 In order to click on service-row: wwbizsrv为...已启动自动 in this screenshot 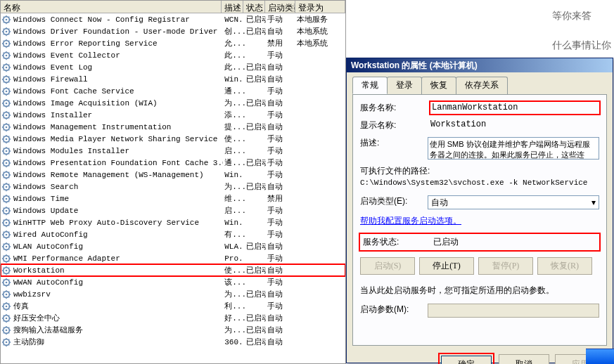, I will do `click(173, 294)`.